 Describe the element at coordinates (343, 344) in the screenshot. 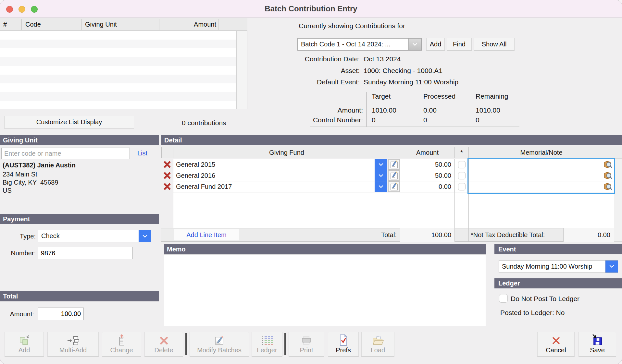

I see `prefs-button: Prefs` at that location.